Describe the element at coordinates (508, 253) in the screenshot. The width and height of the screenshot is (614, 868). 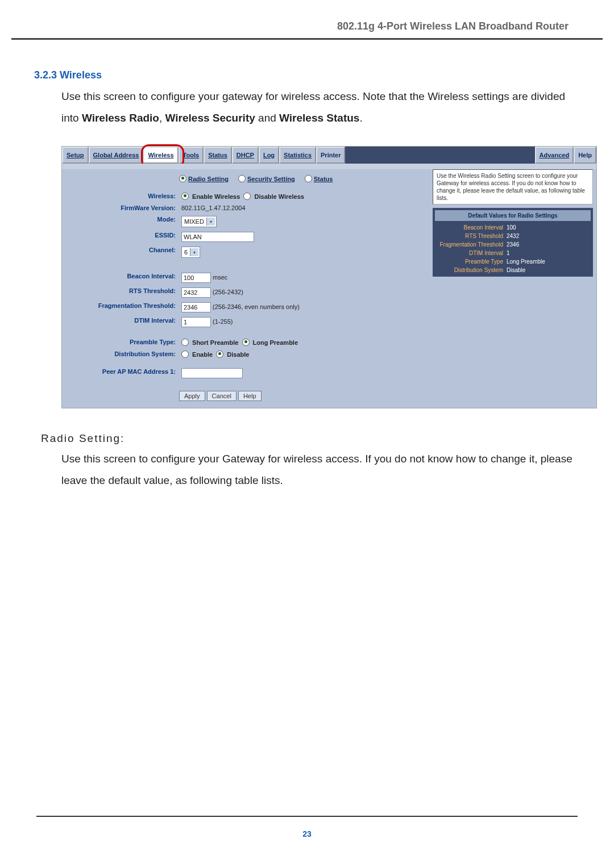
I see `def-dtim-v: 1` at that location.